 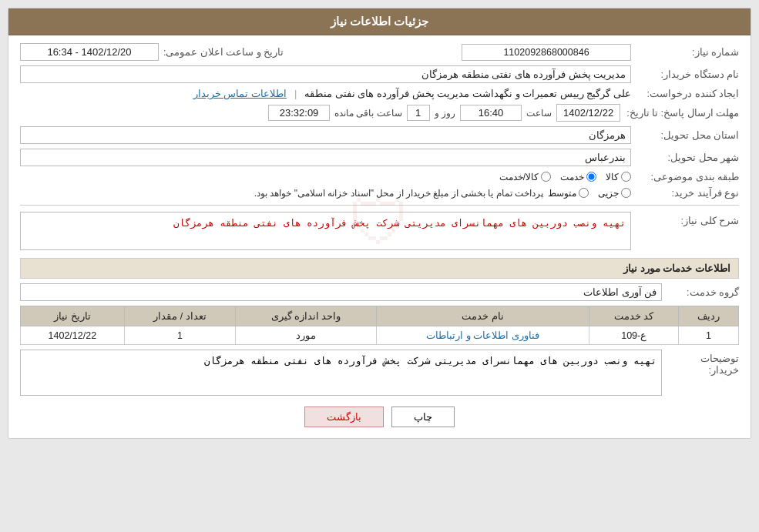 What do you see at coordinates (341, 373) in the screenshot?
I see `tawsihat-value` at bounding box center [341, 373].